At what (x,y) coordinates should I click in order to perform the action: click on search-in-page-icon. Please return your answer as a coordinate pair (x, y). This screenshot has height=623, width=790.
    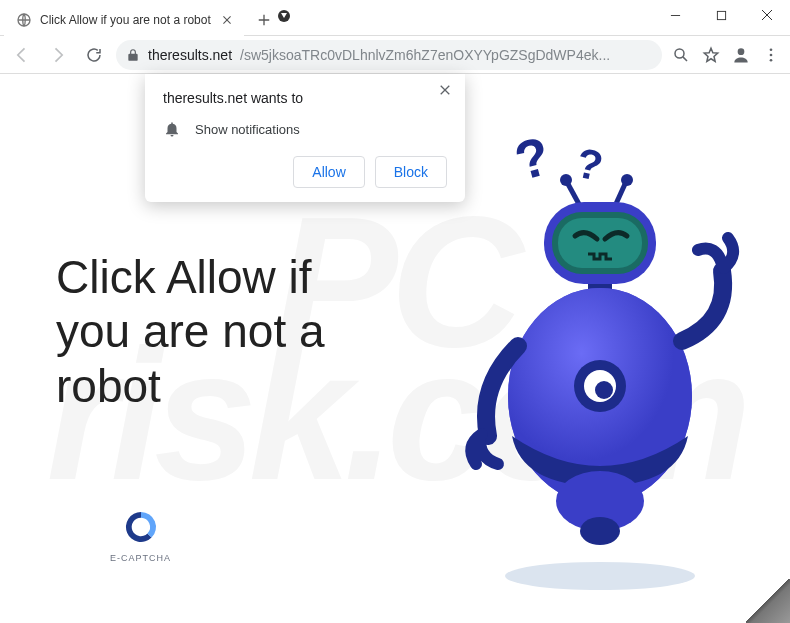
    Looking at the image, I should click on (681, 55).